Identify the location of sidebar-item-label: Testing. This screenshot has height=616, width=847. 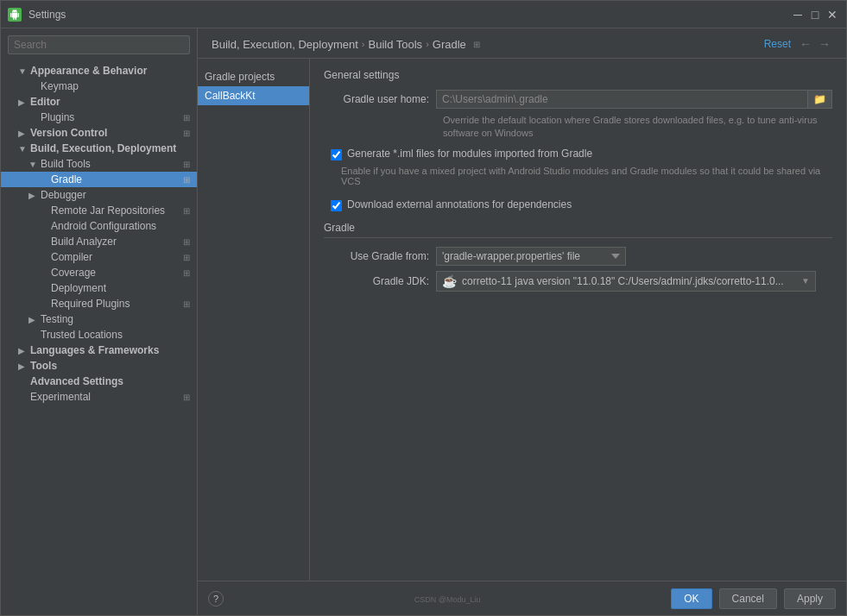
(116, 319).